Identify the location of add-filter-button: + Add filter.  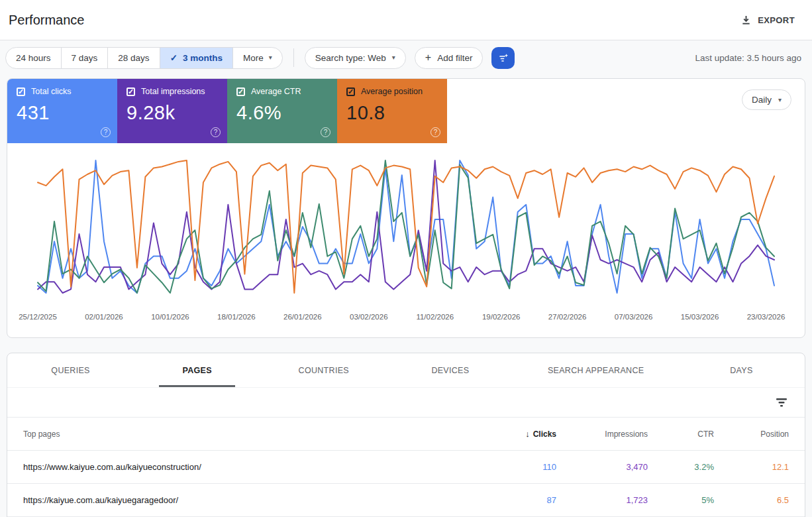
(449, 58).